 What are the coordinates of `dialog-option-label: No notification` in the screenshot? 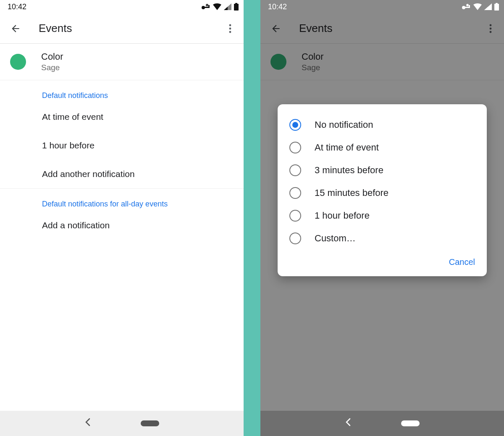 It's located at (344, 125).